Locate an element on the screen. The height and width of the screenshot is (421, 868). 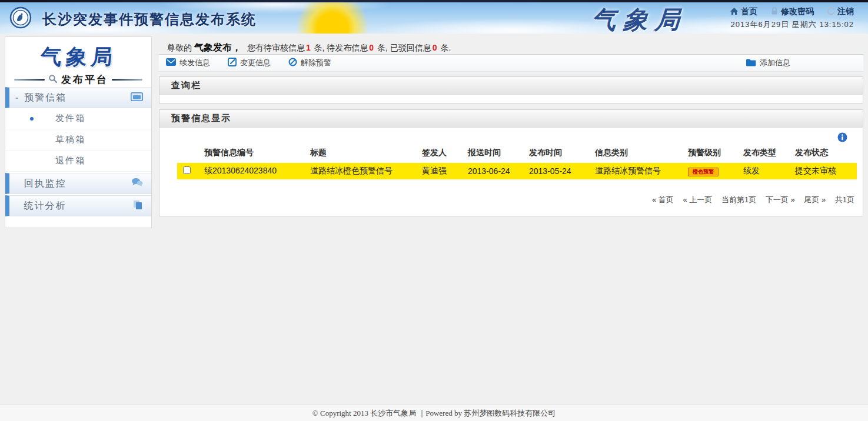
brand-title: 气象局 is located at coordinates (639, 20).